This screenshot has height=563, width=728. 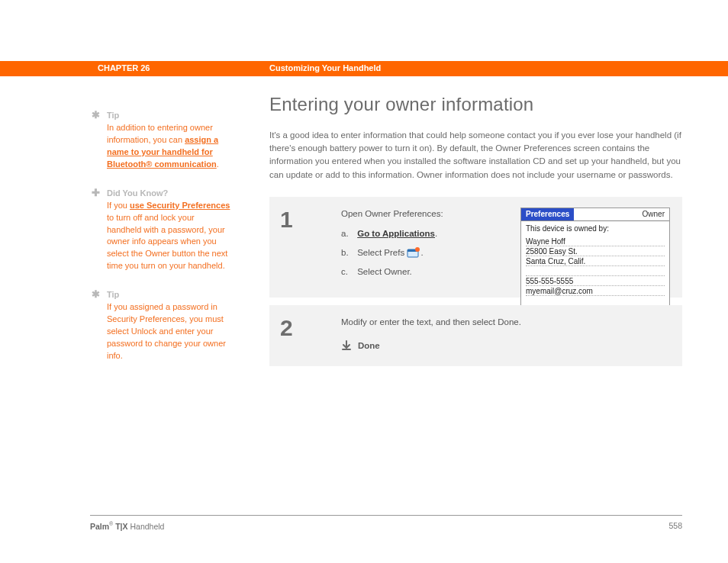 What do you see at coordinates (385, 272) in the screenshot?
I see `substep-text: Select Owner.` at bounding box center [385, 272].